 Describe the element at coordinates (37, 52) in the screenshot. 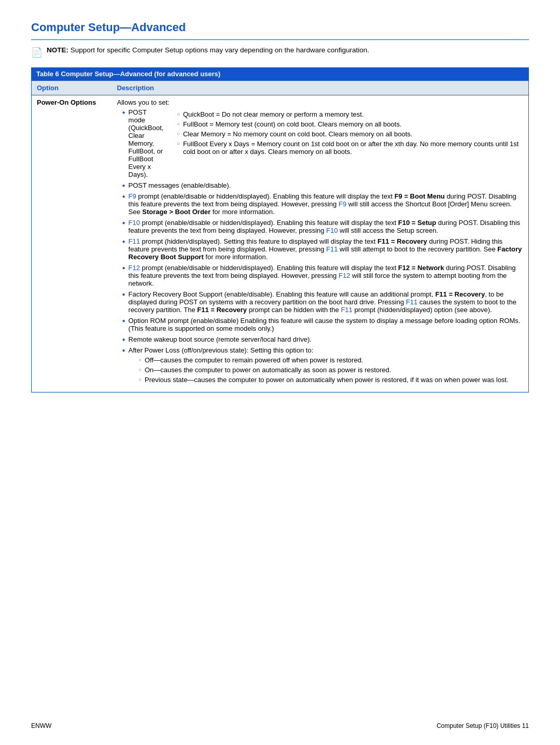

I see `note-icon: 📄` at that location.